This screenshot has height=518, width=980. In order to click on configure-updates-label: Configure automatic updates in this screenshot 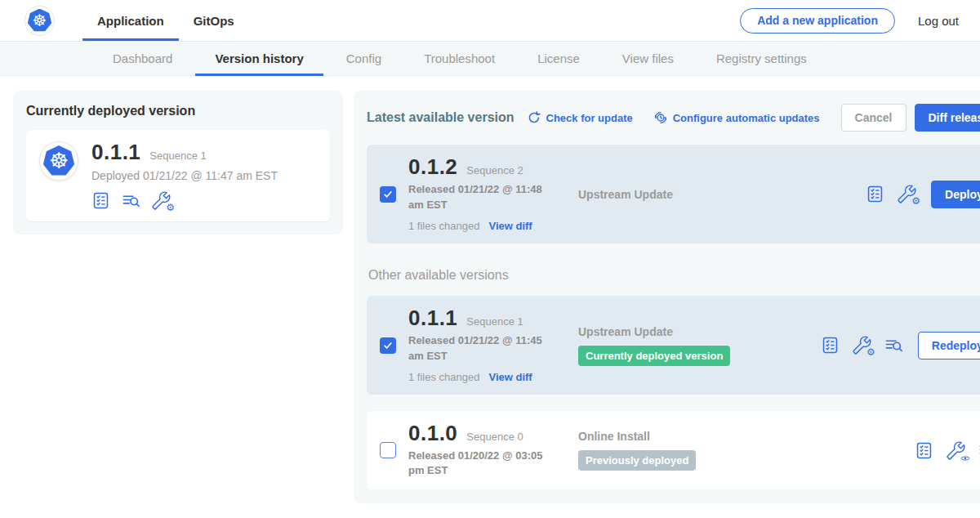, I will do `click(746, 118)`.